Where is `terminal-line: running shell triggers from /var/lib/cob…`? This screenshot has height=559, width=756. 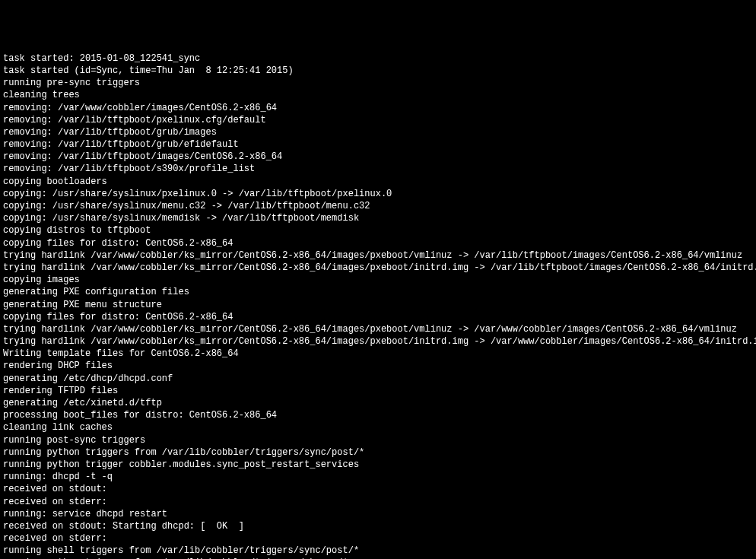 terminal-line: running shell triggers from /var/lib/cob… is located at coordinates (378, 551).